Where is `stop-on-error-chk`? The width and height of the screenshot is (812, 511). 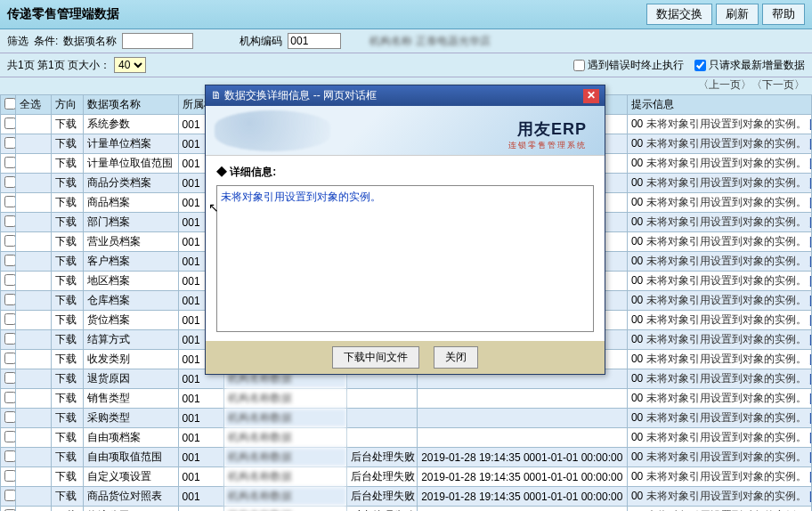
stop-on-error-chk is located at coordinates (579, 66).